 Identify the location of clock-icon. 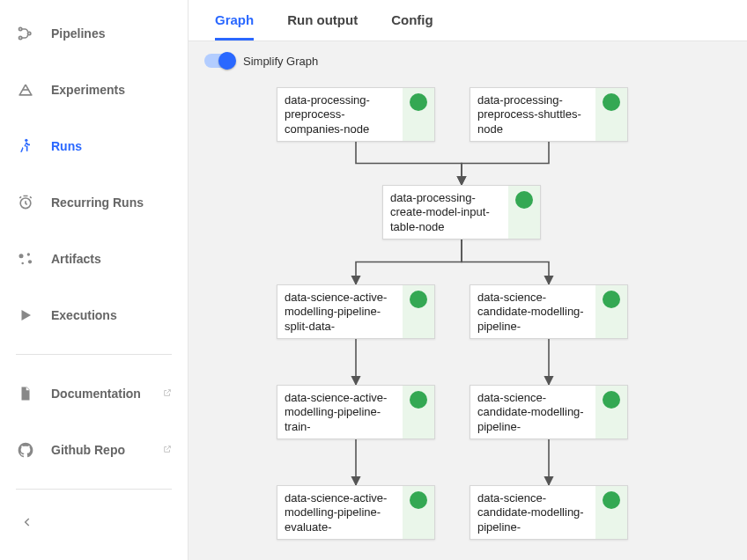
(26, 203).